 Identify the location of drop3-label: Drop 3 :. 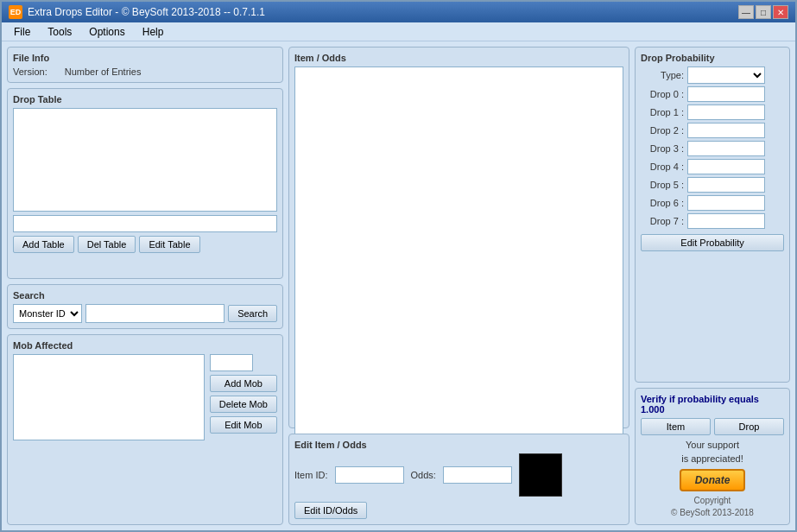
(662, 149).